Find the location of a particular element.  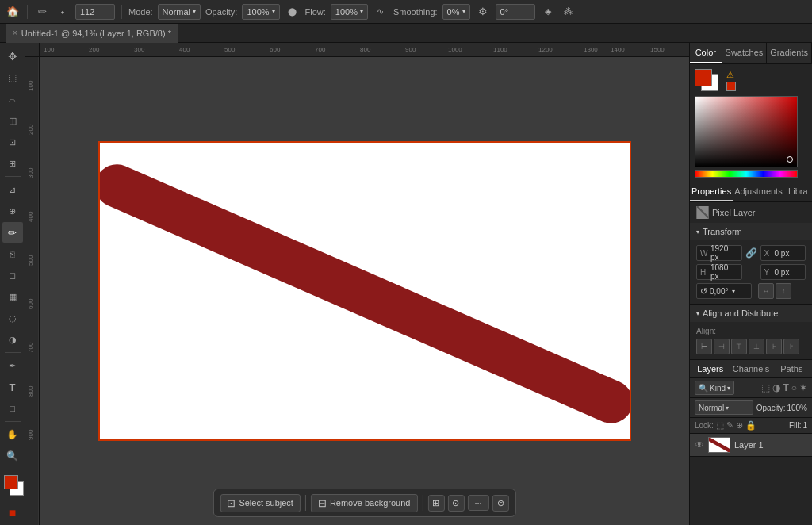

gradients-tab: Gradients is located at coordinates (790, 53).